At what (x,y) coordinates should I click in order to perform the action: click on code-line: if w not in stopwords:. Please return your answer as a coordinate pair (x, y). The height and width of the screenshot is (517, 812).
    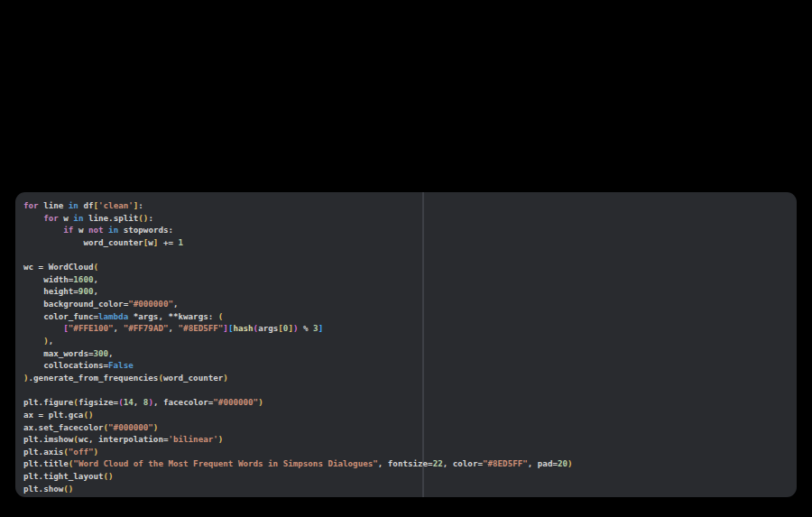
    Looking at the image, I should click on (408, 230).